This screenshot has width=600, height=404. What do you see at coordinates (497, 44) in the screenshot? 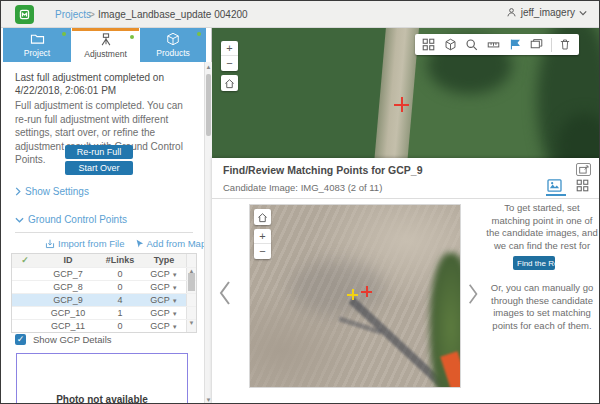
I see `map-toolbar` at bounding box center [497, 44].